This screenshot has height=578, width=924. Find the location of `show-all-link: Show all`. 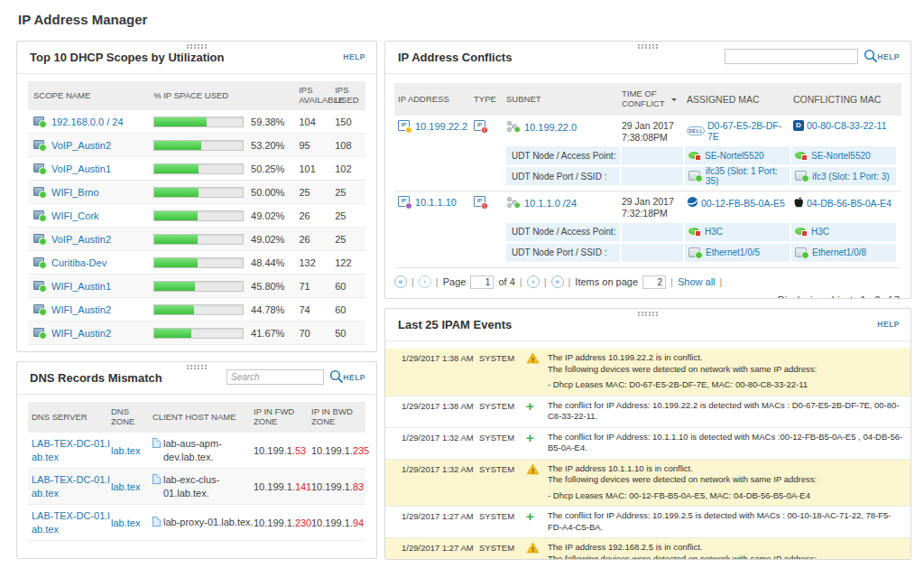

show-all-link: Show all is located at coordinates (697, 282).